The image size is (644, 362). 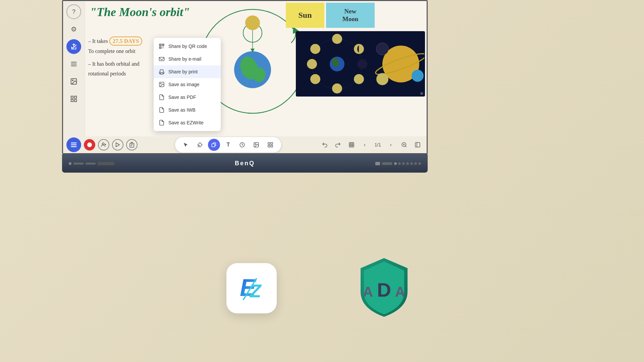 I want to click on highlight-days: 27.5 DAYS, so click(x=126, y=41).